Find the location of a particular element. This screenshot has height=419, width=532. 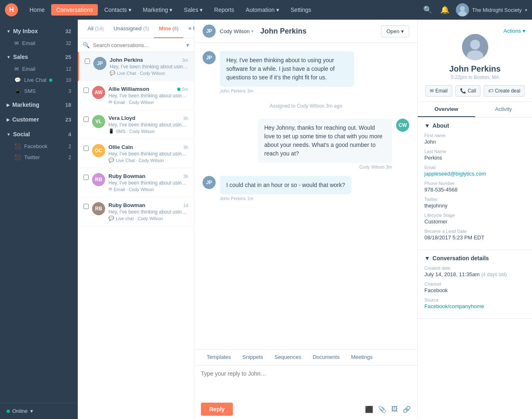

avatar: RB is located at coordinates (99, 180).